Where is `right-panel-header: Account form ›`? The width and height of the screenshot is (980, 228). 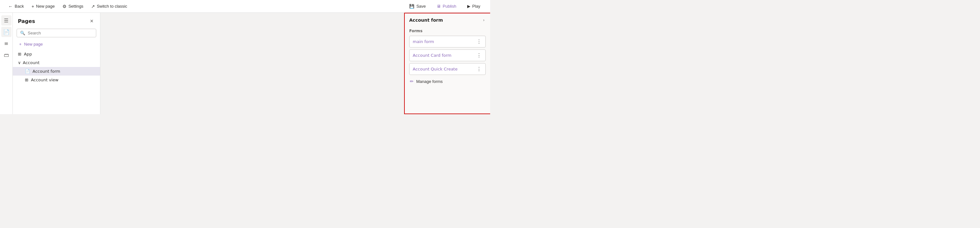 right-panel-header: Account form › is located at coordinates (447, 20).